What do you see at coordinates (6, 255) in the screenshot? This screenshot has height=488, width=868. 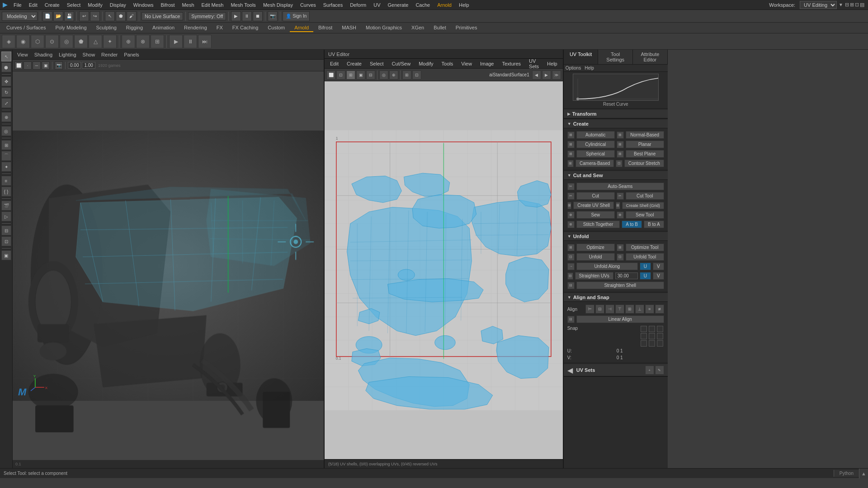 I see `panels-btn: ▣` at bounding box center [6, 255].